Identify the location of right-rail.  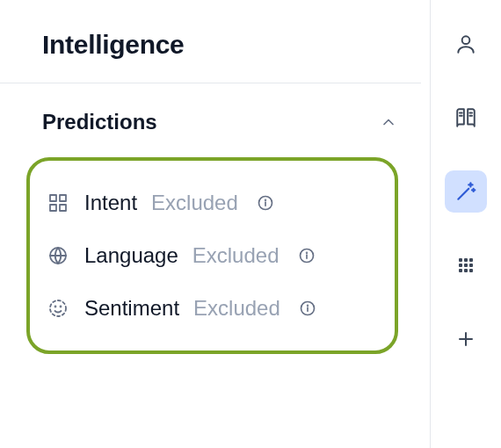
(466, 224).